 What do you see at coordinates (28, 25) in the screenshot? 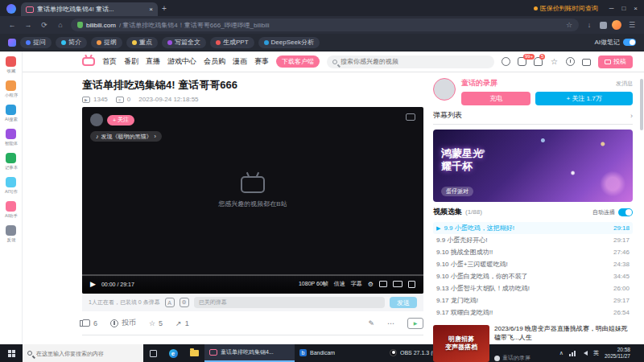
I see `forward-icon: →` at bounding box center [28, 25].